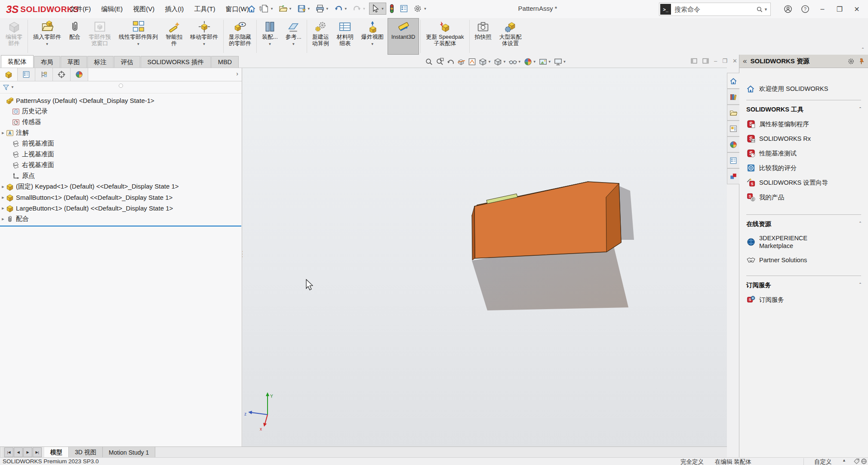  What do you see at coordinates (14, 36) in the screenshot?
I see `ribbon-edit-component: 编辑零部件` at bounding box center [14, 36].